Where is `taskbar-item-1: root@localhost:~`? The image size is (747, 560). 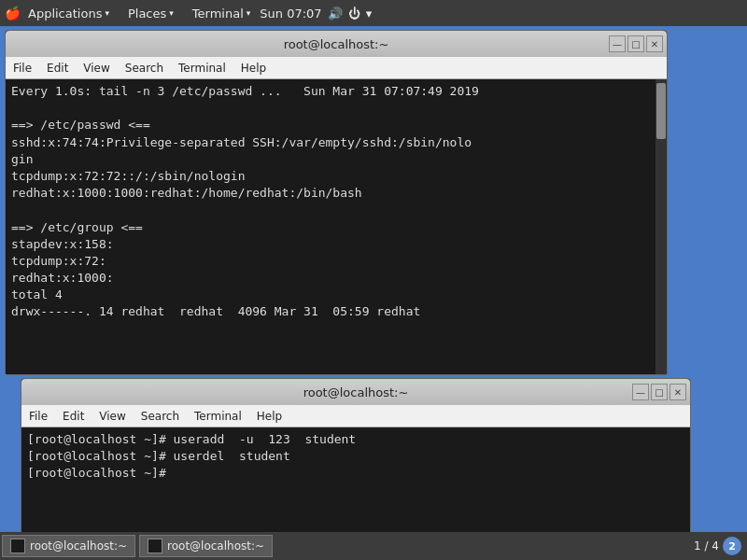 taskbar-item-1: root@localhost:~ is located at coordinates (69, 546).